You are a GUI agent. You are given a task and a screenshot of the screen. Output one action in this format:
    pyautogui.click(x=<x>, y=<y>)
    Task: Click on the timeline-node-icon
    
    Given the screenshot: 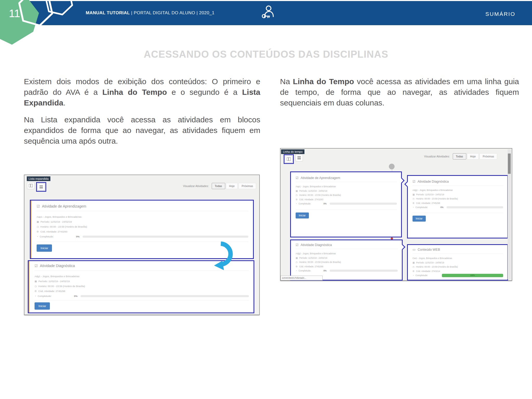 What is the action you would take?
    pyautogui.click(x=392, y=167)
    